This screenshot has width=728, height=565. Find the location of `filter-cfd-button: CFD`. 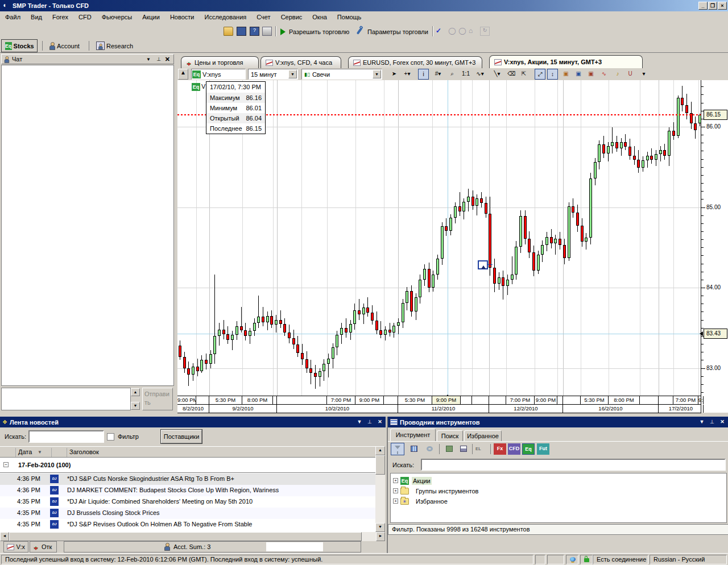

filter-cfd-button: CFD is located at coordinates (514, 449).